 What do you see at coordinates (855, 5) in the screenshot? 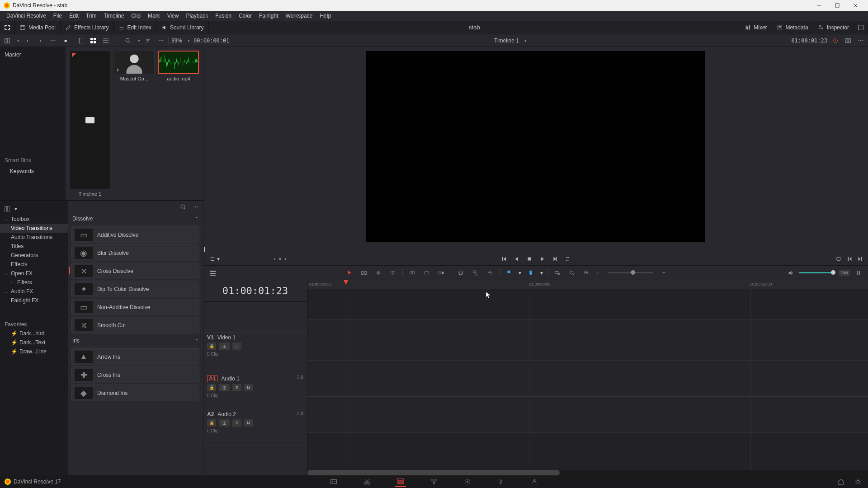
I see `close-button` at bounding box center [855, 5].